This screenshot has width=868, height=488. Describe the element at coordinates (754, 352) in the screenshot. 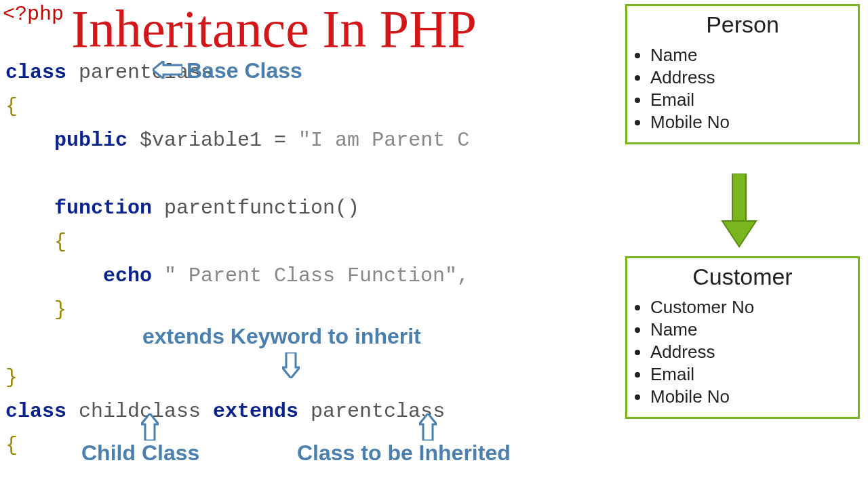

I see `box-customer-list: Customer No Name Address Email Mobile No` at that location.